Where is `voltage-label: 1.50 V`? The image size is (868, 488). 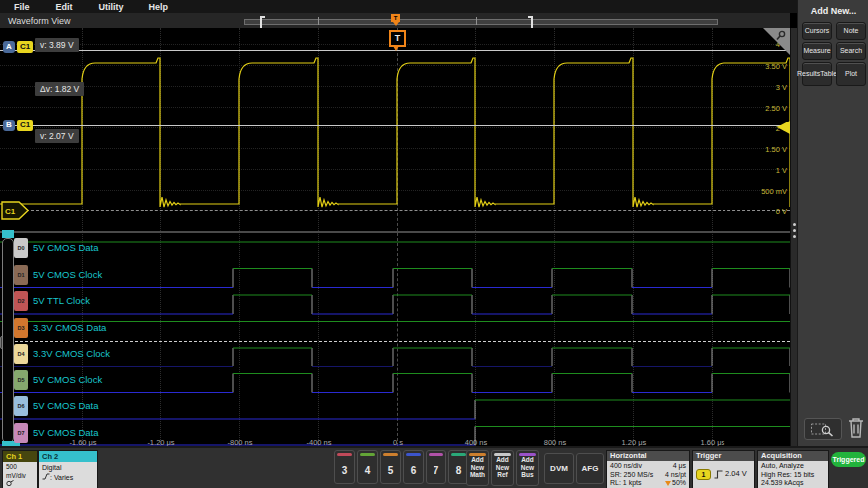
voltage-label: 1.50 V is located at coordinates (776, 149).